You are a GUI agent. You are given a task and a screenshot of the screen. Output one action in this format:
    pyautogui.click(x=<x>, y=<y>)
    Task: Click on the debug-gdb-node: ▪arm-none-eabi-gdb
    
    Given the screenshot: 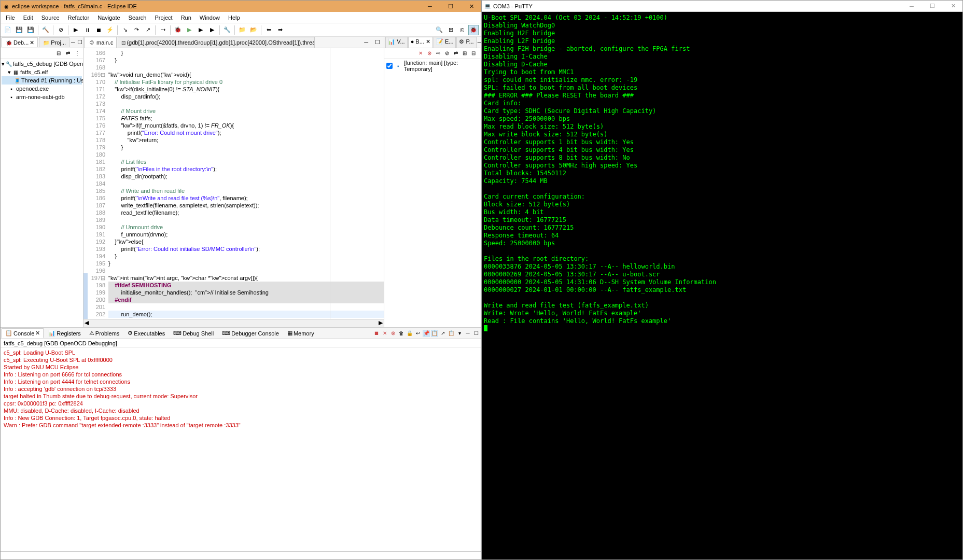 What is the action you would take?
    pyautogui.click(x=41, y=97)
    